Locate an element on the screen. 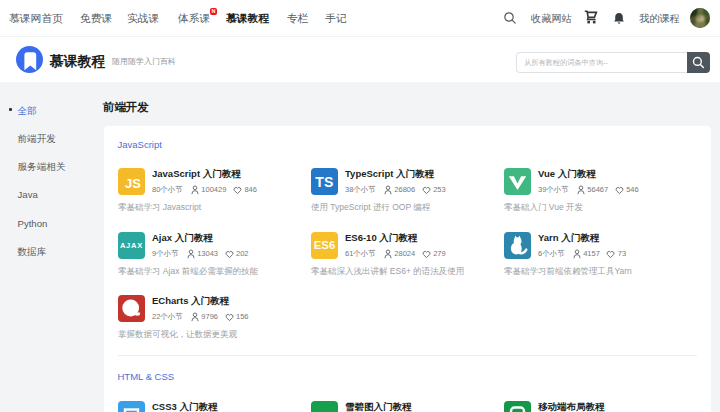  ajax-icon: AJAX is located at coordinates (132, 246).